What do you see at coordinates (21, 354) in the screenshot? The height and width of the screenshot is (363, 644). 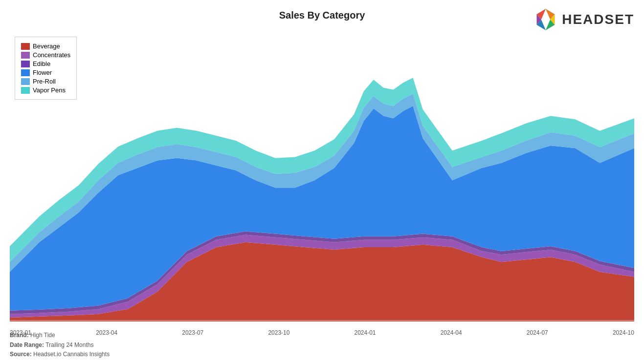 I see `source-label: Source:` at bounding box center [21, 354].